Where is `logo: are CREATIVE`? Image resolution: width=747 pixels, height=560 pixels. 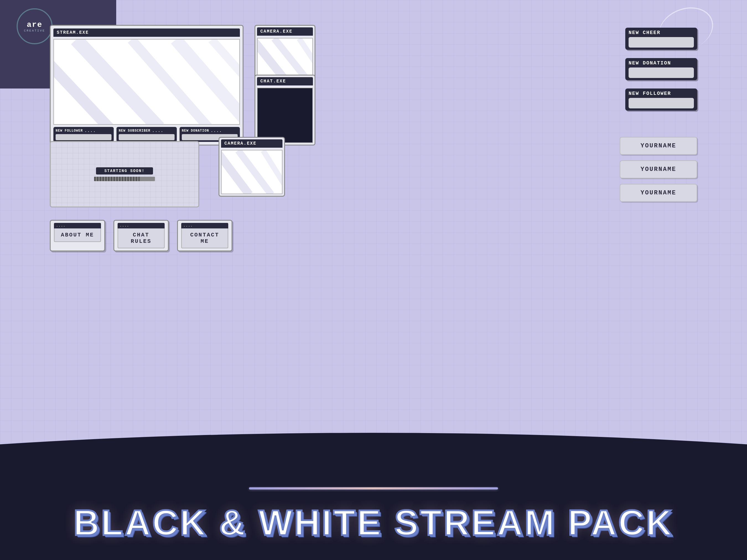
logo: are CREATIVE is located at coordinates (34, 26).